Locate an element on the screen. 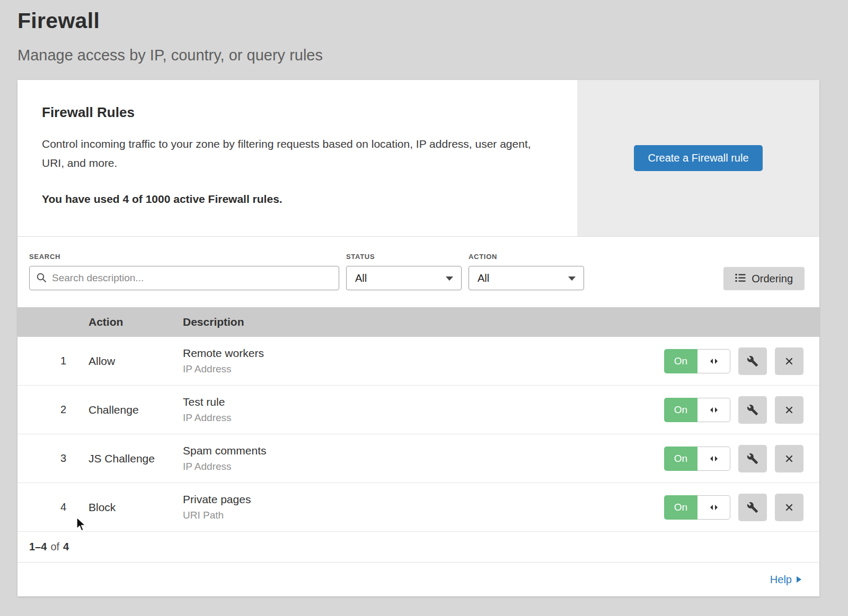 This screenshot has width=848, height=616. page-title: Firewall is located at coordinates (424, 21).